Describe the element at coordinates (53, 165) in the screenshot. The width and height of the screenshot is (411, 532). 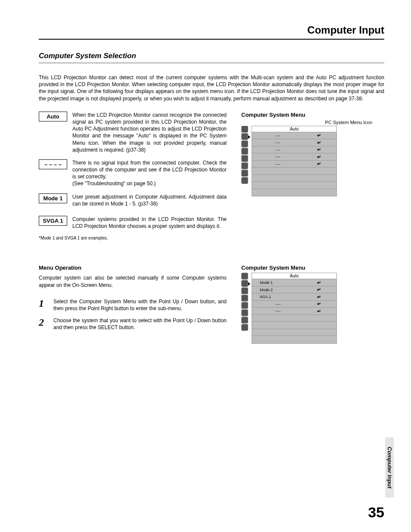
I see `mode-dashes-badge: – – – –` at that location.